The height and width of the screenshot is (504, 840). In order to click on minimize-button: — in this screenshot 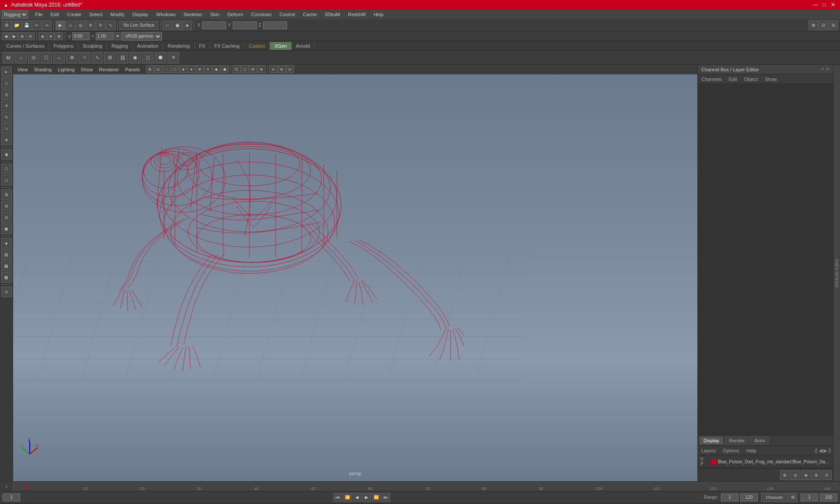, I will do `click(816, 5)`.